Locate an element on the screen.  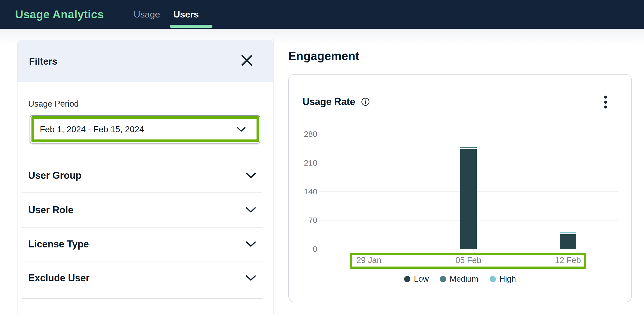
filters-header: Filters is located at coordinates (145, 61).